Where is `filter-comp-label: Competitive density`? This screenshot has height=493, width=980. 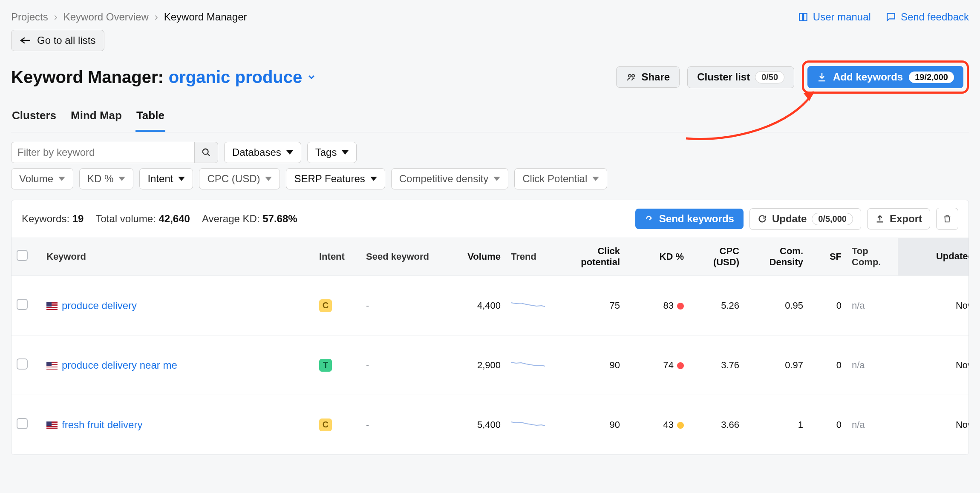
filter-comp-label: Competitive density is located at coordinates (444, 179).